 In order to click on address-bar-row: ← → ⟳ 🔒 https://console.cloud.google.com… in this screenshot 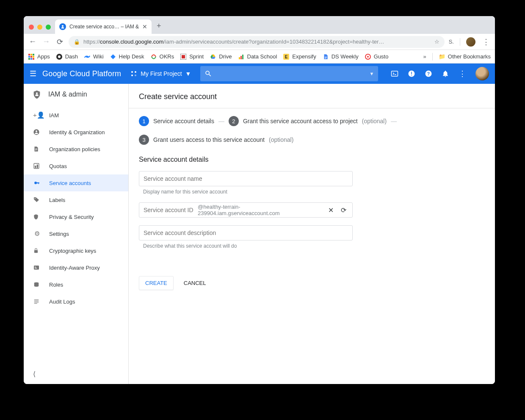, I will do `click(259, 42)`.